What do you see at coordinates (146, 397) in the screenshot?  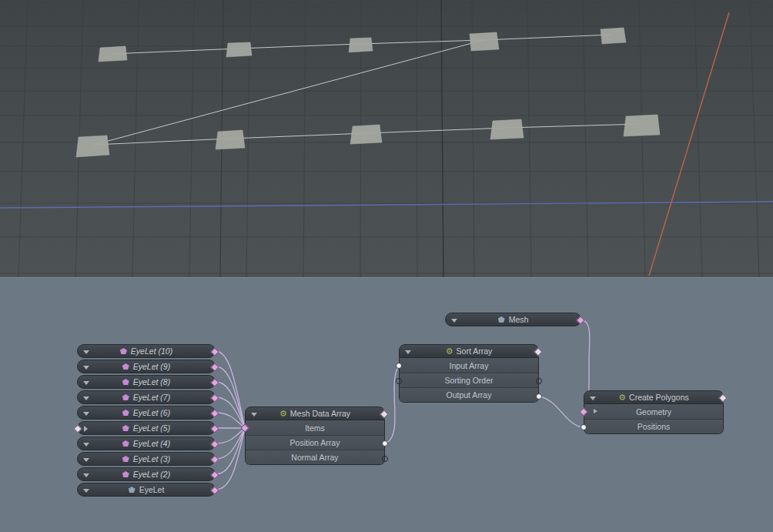 I see `node-eyelet-7: EyeLet (7)` at bounding box center [146, 397].